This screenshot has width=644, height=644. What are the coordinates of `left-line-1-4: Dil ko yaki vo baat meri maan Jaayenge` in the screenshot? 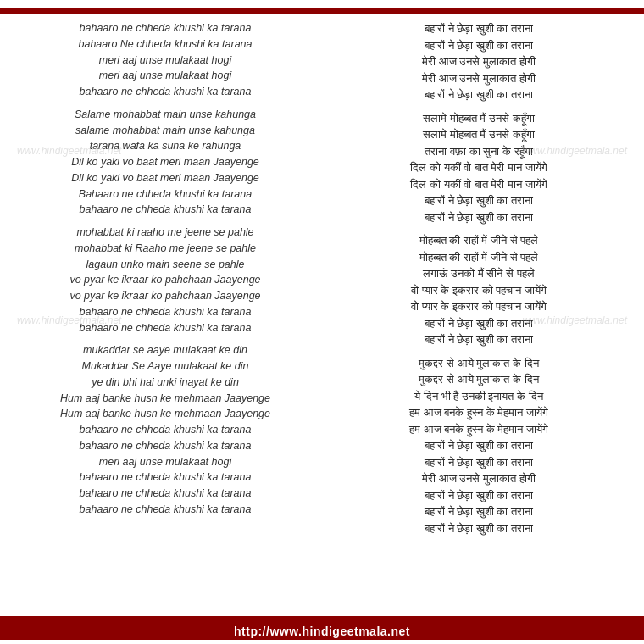 It's located at (165, 178).